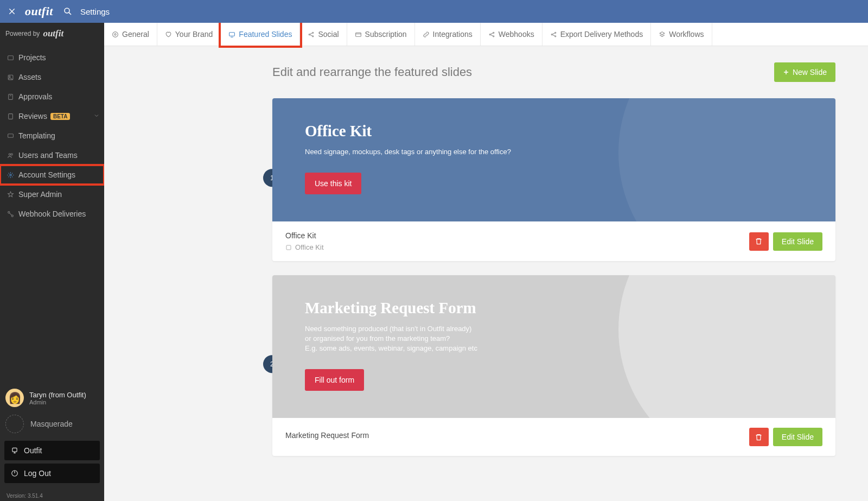 This screenshot has width=868, height=501. Describe the element at coordinates (334, 380) in the screenshot. I see `slide-cta-button: Fill out form` at that location.